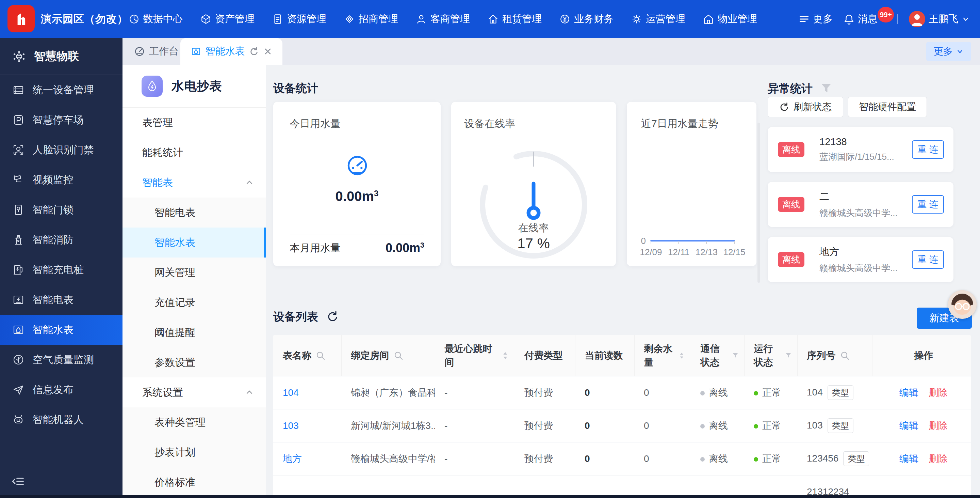 The height and width of the screenshot is (498, 980). What do you see at coordinates (307, 458) in the screenshot?
I see `cell-meter-name: 地方` at bounding box center [307, 458].